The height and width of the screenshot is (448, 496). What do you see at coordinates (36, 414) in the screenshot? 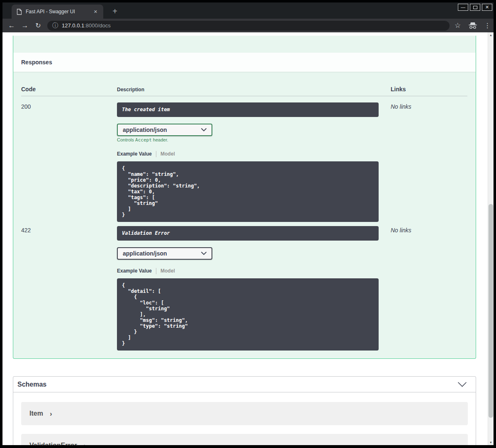
I see `model-name: Item` at bounding box center [36, 414].